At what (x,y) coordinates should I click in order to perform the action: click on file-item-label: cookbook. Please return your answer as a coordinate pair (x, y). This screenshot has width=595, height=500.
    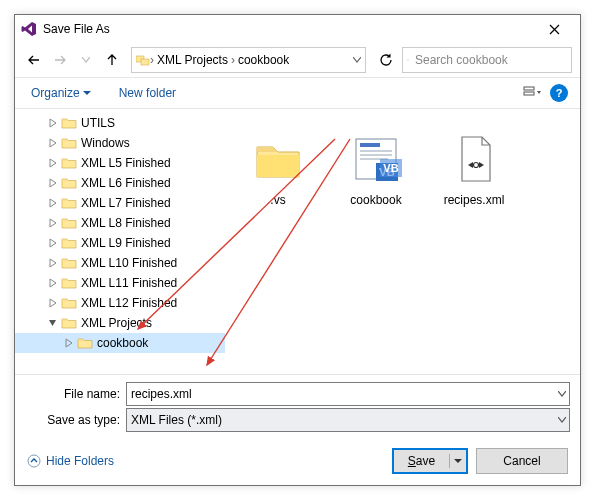
    Looking at the image, I should click on (376, 200).